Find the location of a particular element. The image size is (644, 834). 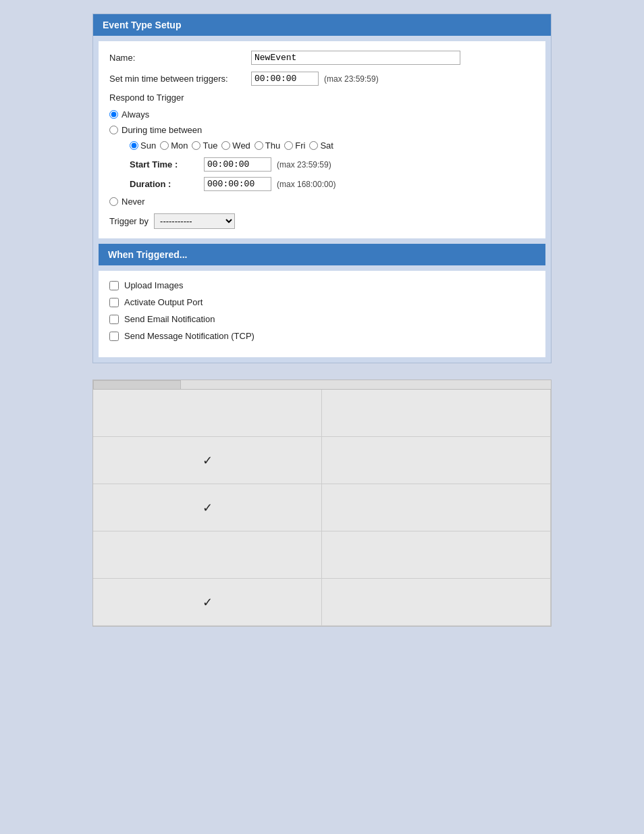

min-time-label: Set min time between triggers: is located at coordinates (180, 78).